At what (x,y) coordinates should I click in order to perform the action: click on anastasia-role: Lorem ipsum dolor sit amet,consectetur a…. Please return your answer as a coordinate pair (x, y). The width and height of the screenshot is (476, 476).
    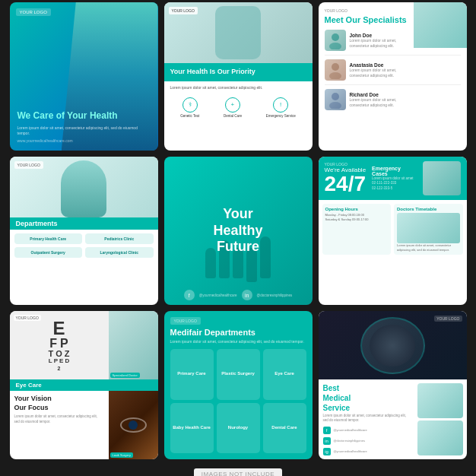
    Looking at the image, I should click on (405, 73).